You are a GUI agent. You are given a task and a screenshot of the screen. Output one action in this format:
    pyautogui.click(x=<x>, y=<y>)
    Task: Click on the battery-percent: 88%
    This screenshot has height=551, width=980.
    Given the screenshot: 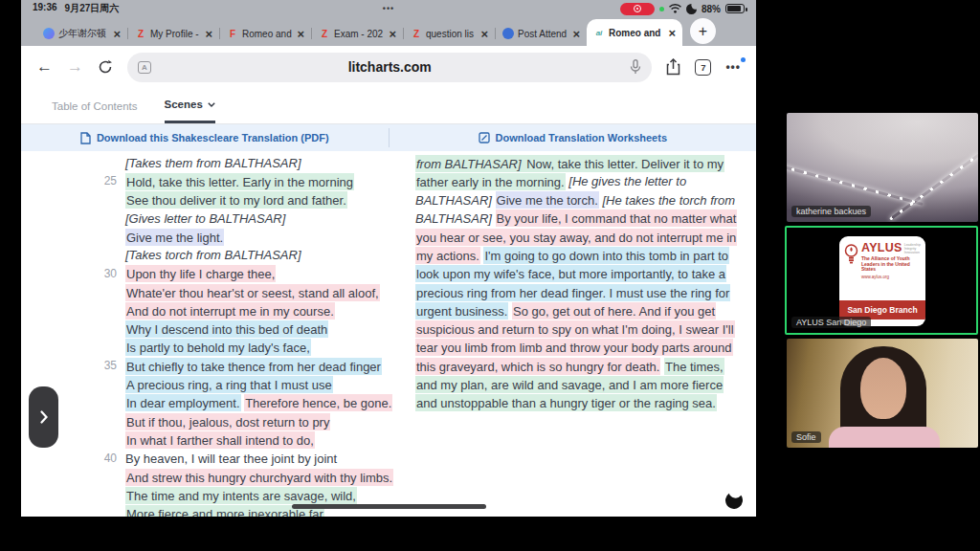 What is the action you would take?
    pyautogui.click(x=711, y=10)
    